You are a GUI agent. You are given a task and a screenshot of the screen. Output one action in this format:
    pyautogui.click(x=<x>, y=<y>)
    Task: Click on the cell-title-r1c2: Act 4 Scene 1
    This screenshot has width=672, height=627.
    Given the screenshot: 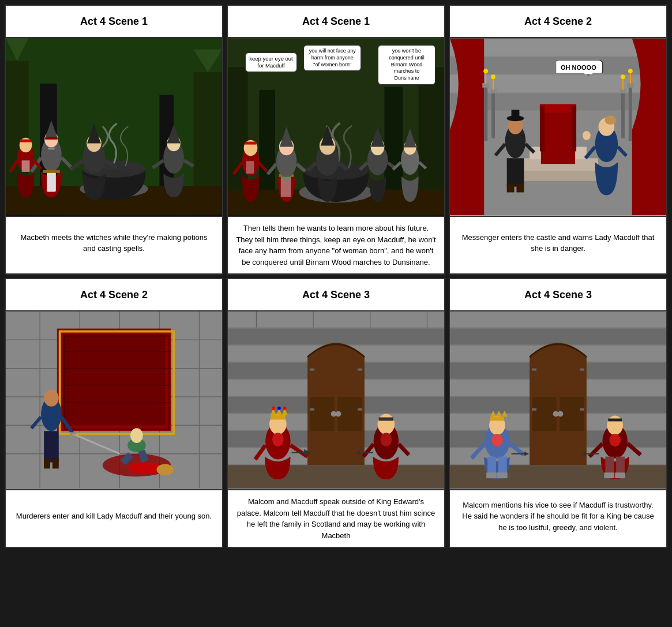 What is the action you would take?
    pyautogui.click(x=336, y=22)
    